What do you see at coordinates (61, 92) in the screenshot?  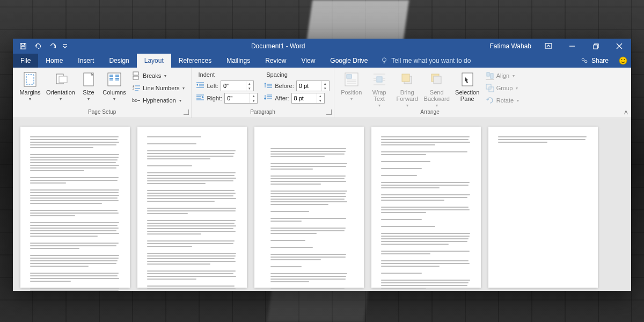 I see `orientation-label: Orientation` at bounding box center [61, 92].